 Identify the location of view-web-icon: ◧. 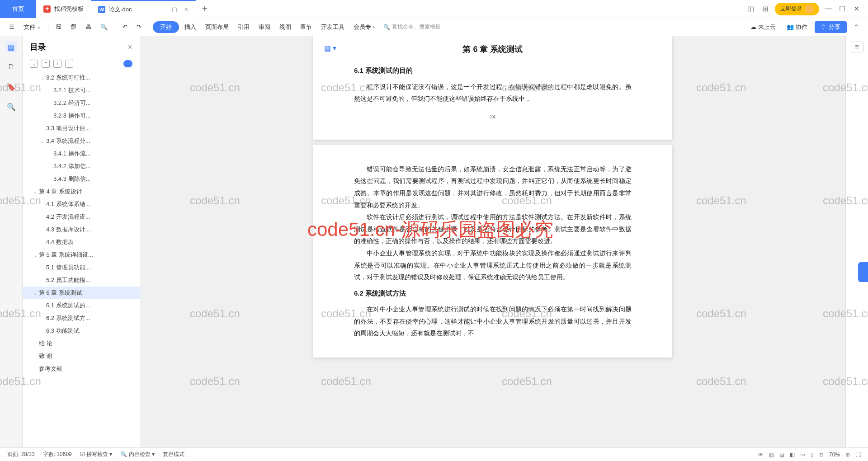
(792, 455).